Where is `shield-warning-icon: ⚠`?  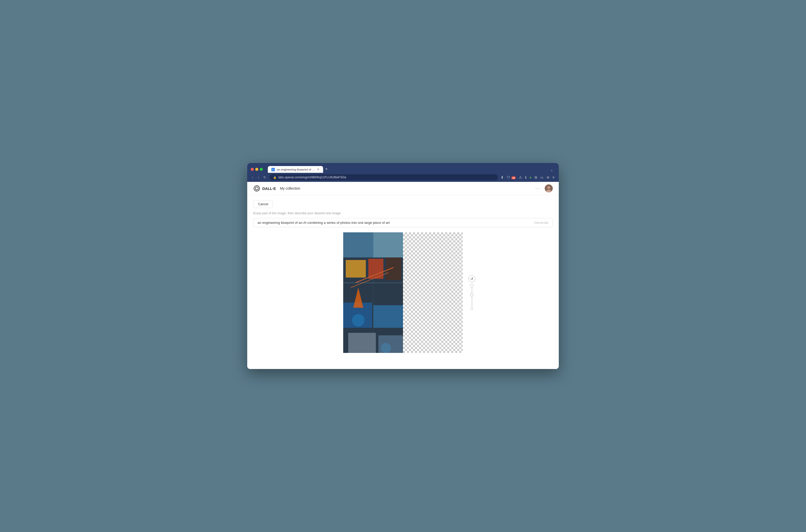
shield-warning-icon: ⚠ is located at coordinates (521, 177).